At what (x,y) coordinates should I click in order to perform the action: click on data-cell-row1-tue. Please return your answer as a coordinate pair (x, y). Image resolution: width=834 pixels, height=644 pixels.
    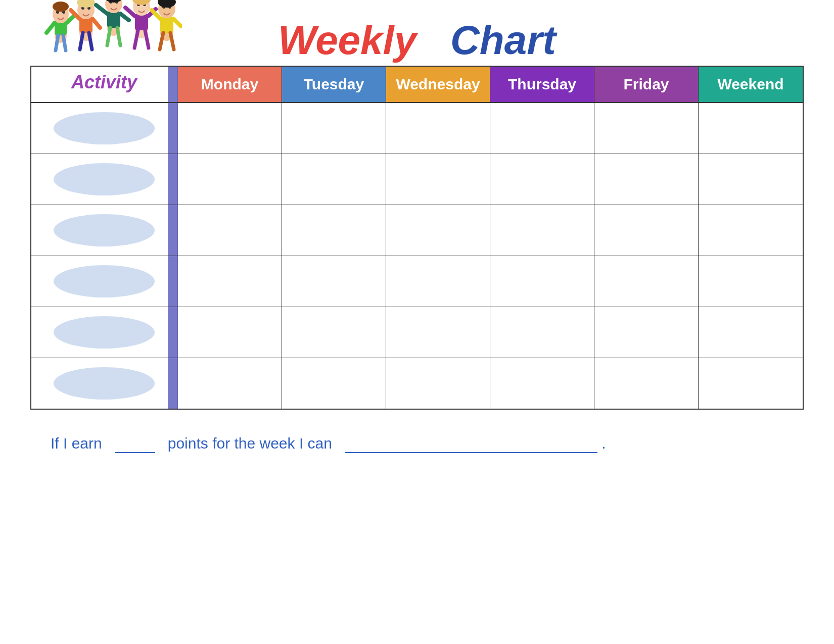
    Looking at the image, I should click on (334, 128).